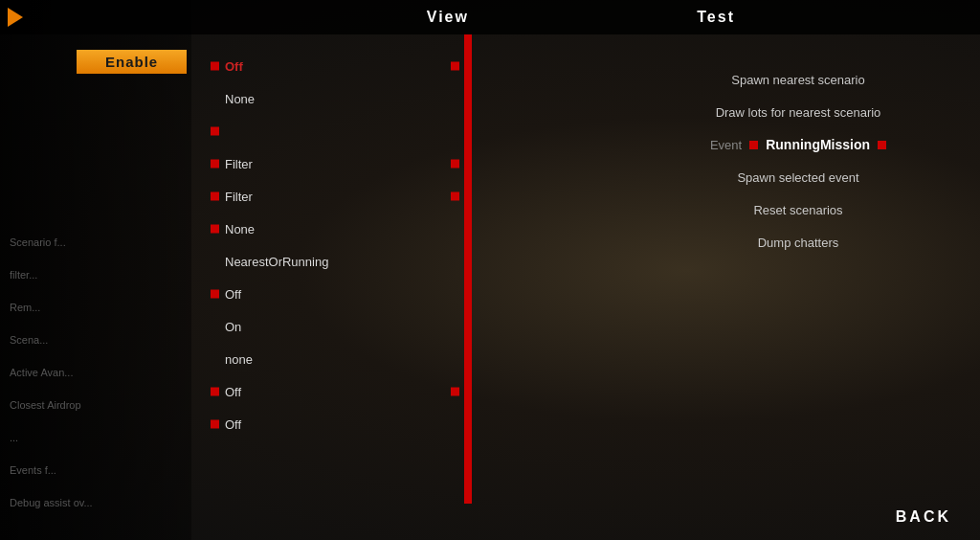 This screenshot has width=980, height=540. What do you see at coordinates (456, 67) in the screenshot?
I see `red-square-r1` at bounding box center [456, 67].